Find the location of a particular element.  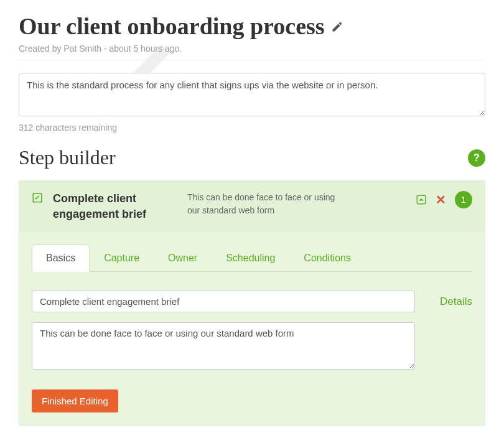

details-heading: Details is located at coordinates (453, 299).